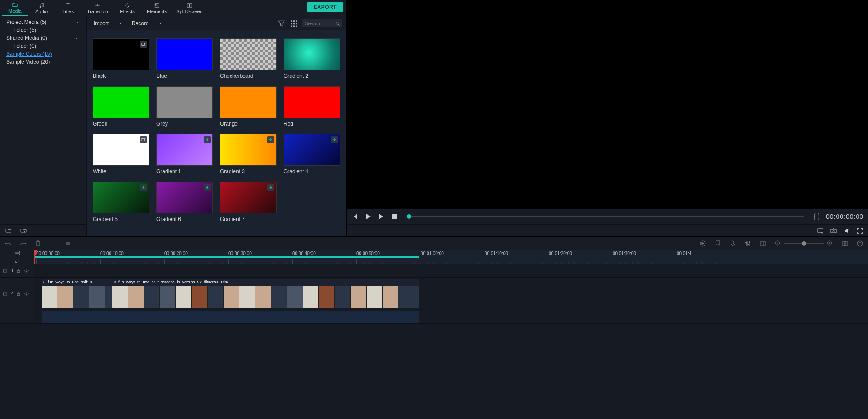 This screenshot has width=868, height=419. What do you see at coordinates (816, 217) in the screenshot?
I see `mark-in-out: {}` at bounding box center [816, 217].